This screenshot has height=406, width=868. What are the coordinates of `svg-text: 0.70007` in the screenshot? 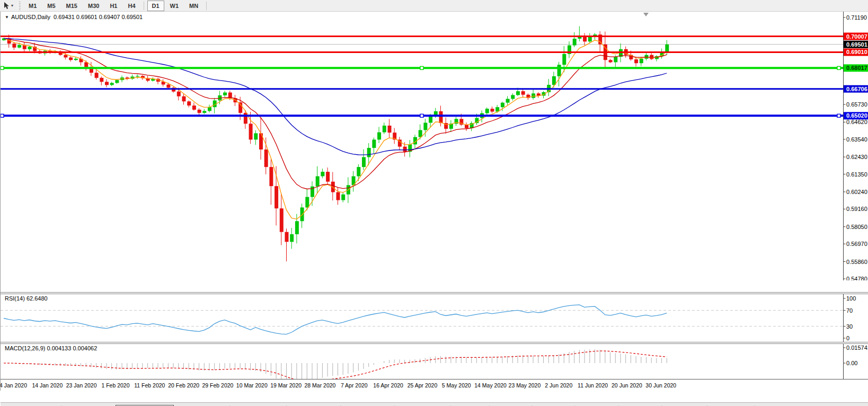 It's located at (857, 37).